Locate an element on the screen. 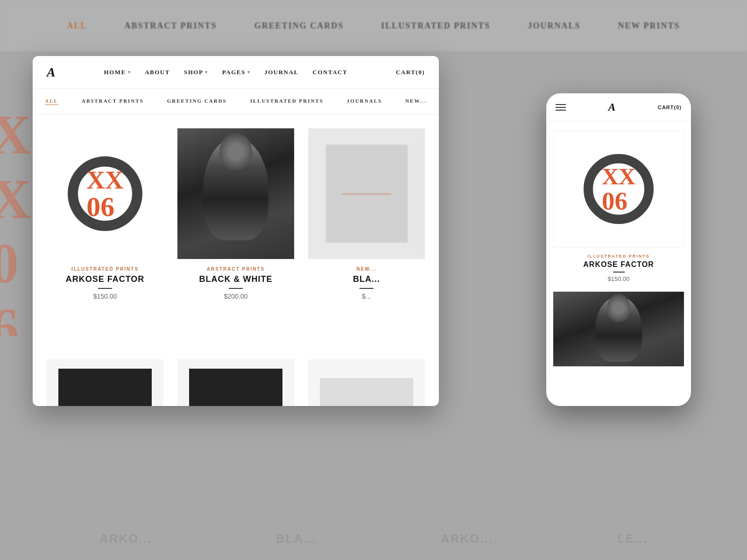 This screenshot has height=560, width=747. mobile-product-price: $150.00 is located at coordinates (619, 279).